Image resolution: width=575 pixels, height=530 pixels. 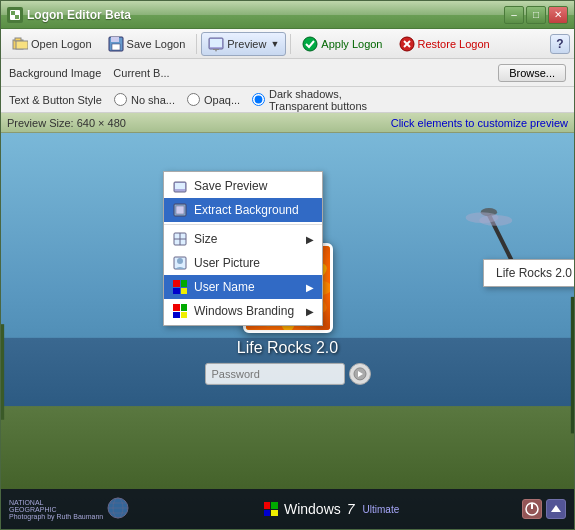 What do you see at coordinates (243, 248) in the screenshot?
I see `dropdown-container: Save Preview Extract Background Size ▶` at bounding box center [243, 248].